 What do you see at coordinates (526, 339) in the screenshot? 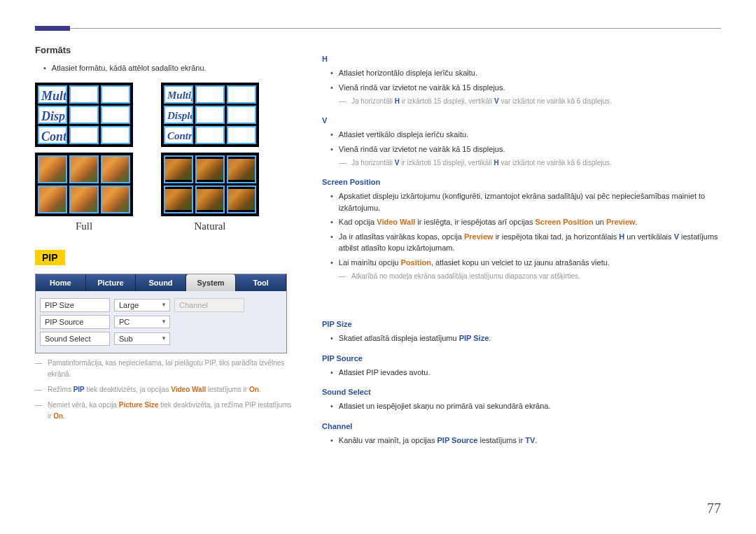
I see `pip-size-bullet: Skatiet atlasītā displeja iestatījumu PI…` at bounding box center [526, 339].